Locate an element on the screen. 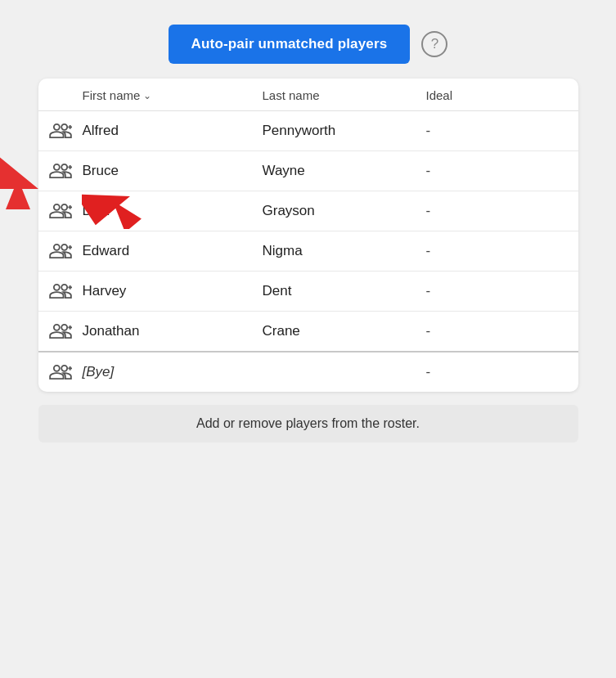  col-first-name-label: First name is located at coordinates (111, 95).